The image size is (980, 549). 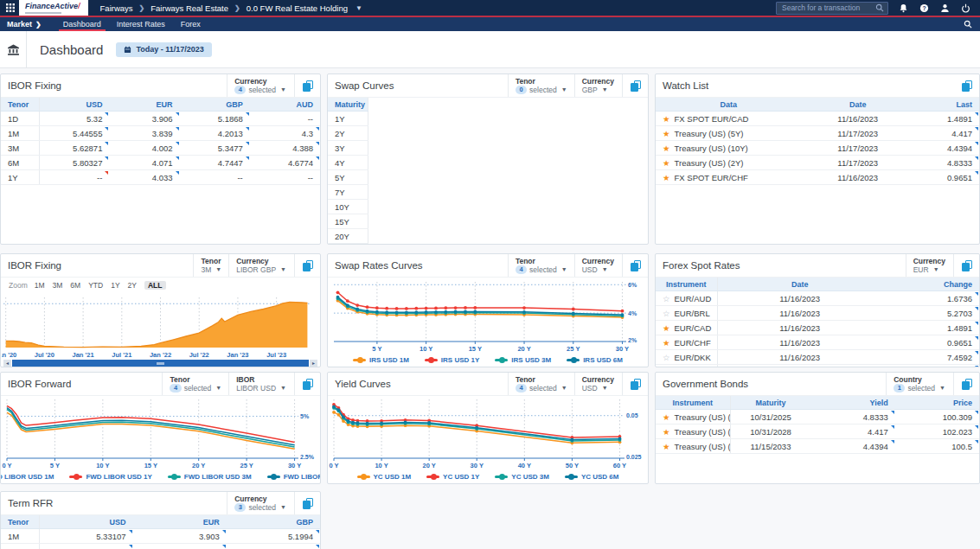 I want to click on table-row: 3M5.36713.9165.2288, so click(x=161, y=546).